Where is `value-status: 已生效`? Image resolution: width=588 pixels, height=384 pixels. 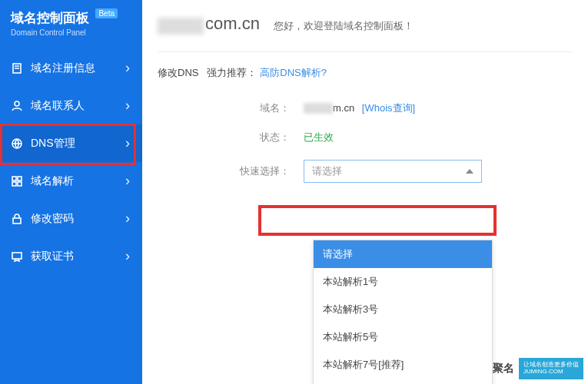
value-status: 已生效 is located at coordinates (318, 137).